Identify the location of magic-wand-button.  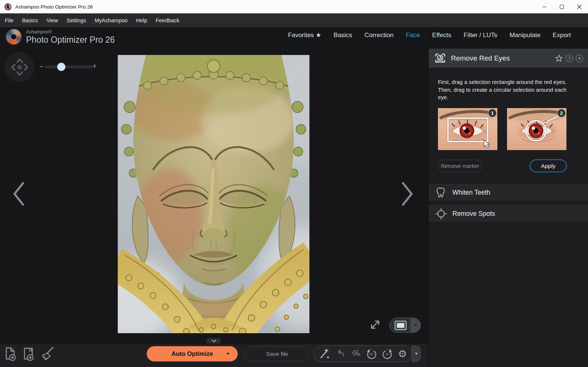
(324, 354).